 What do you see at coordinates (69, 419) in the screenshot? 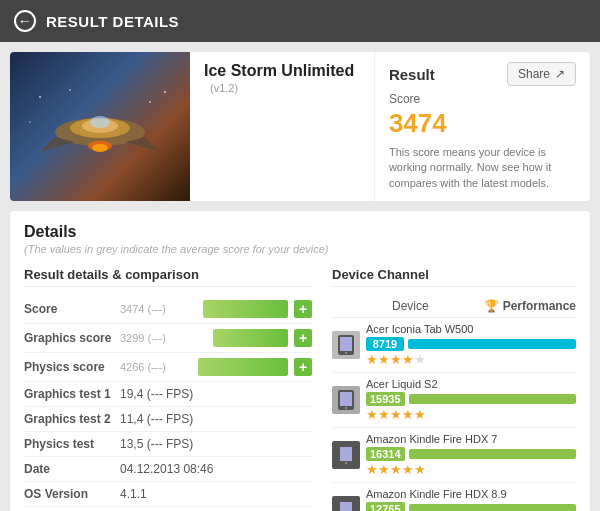
I see `stat-label: Graphics test 2` at bounding box center [69, 419].